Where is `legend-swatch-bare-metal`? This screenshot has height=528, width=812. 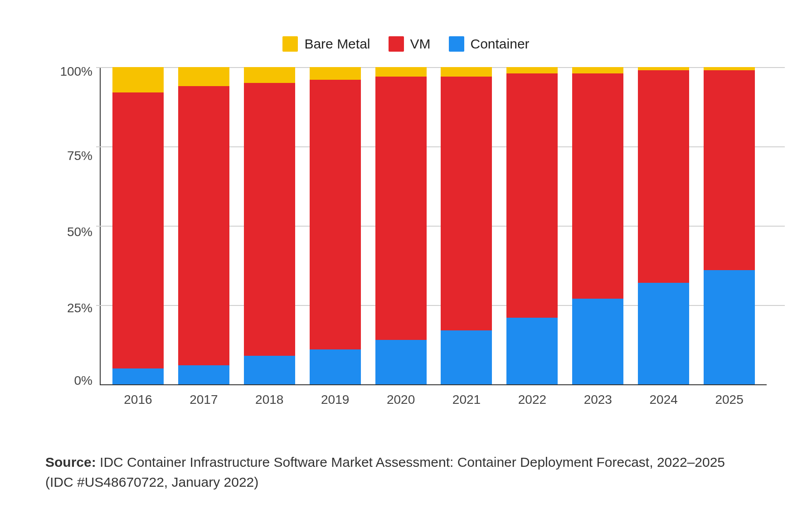 legend-swatch-bare-metal is located at coordinates (290, 44).